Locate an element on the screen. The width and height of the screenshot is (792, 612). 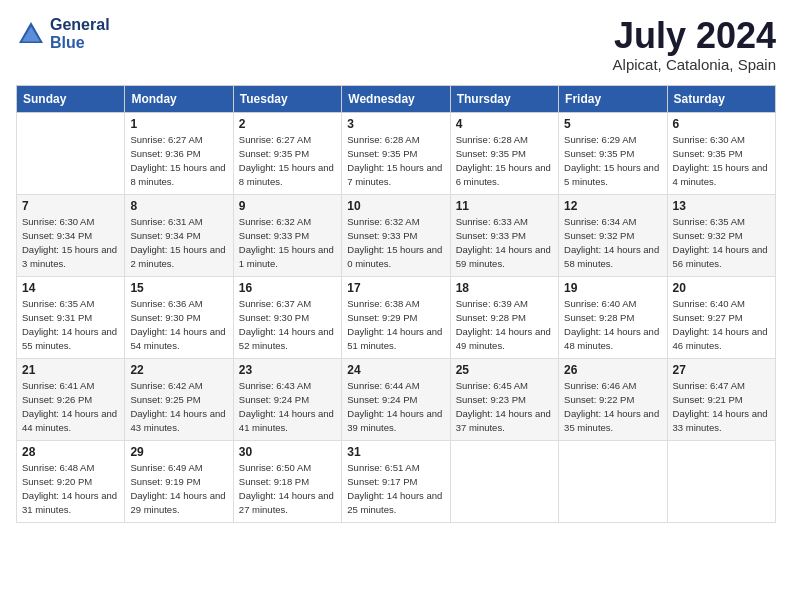
day-info: Sunrise: 6:36 AMSunset: 9:30 PMDaylight:… is located at coordinates (178, 326).